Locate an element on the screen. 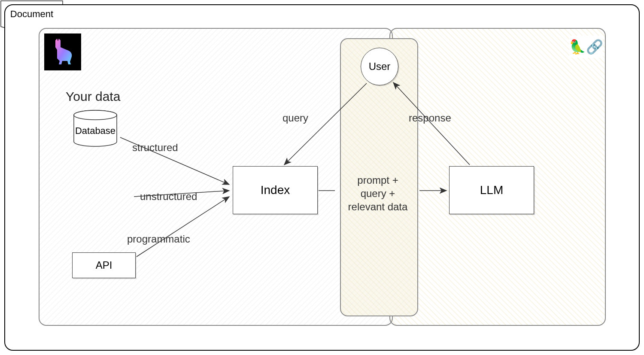  llama-icon is located at coordinates (63, 52).